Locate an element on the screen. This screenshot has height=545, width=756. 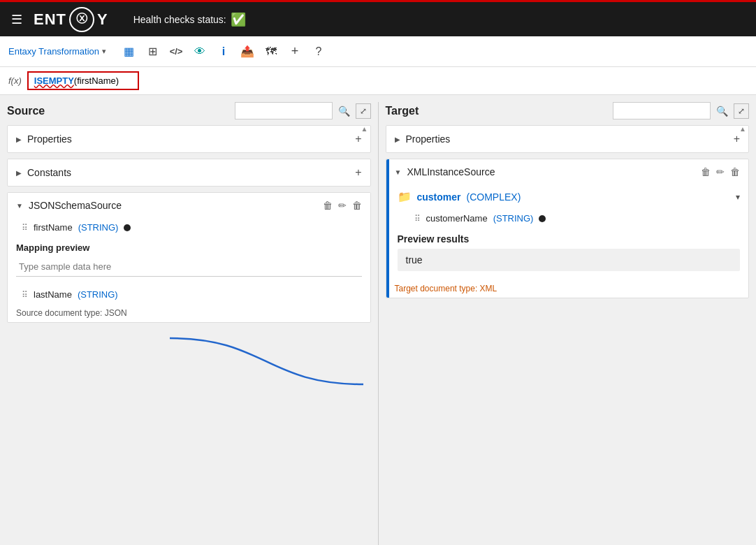
target-title: Target is located at coordinates (402, 111).